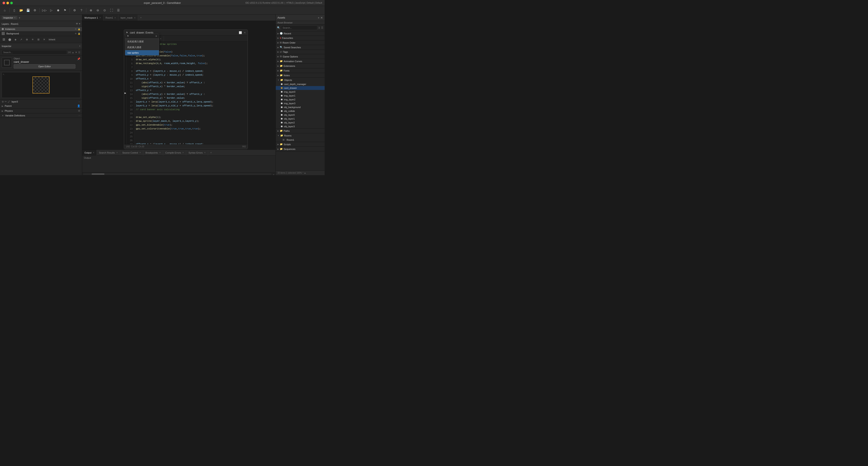 The image size is (868, 466). Describe the element at coordinates (300, 57) in the screenshot. I see `game-options-group-header: ▶ ⚙ Game Options` at that location.